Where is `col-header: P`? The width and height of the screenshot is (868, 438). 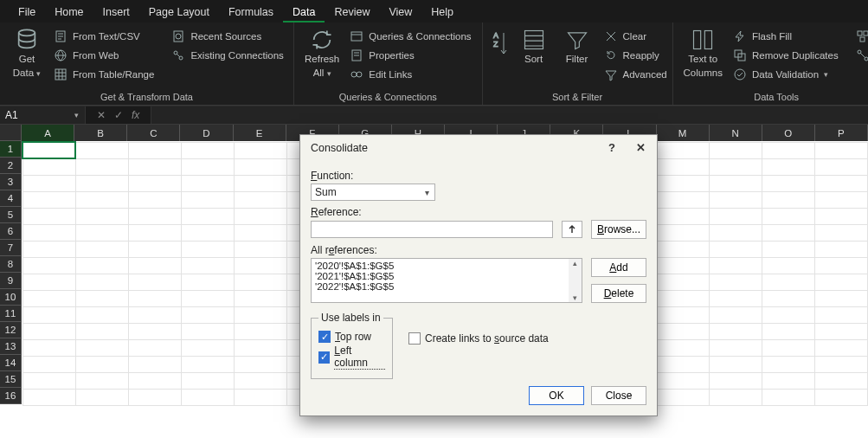
col-header: P is located at coordinates (841, 133).